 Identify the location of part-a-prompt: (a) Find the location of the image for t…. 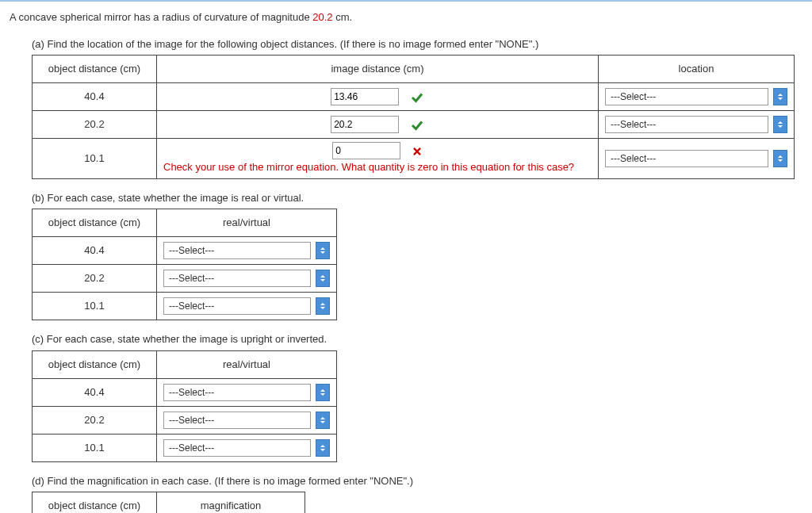
(417, 44).